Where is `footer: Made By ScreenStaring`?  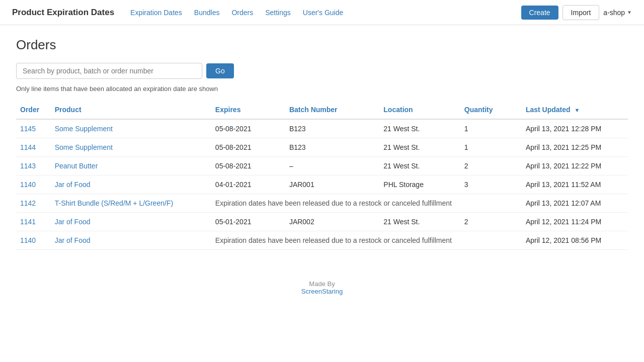
footer: Made By ScreenStaring is located at coordinates (322, 288).